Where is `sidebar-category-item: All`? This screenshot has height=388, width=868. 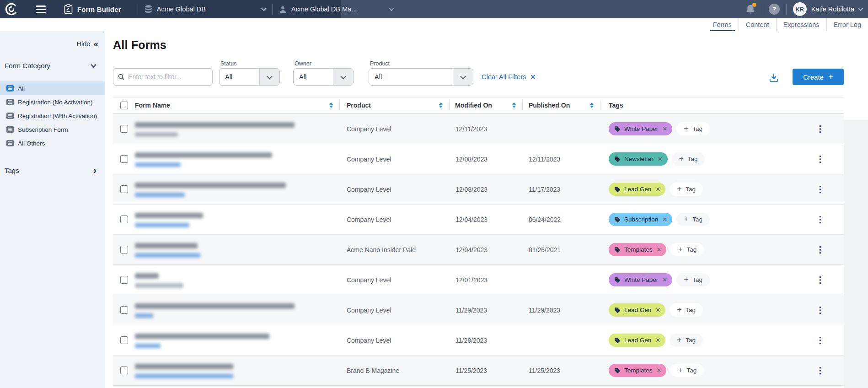 sidebar-category-item: All is located at coordinates (52, 88).